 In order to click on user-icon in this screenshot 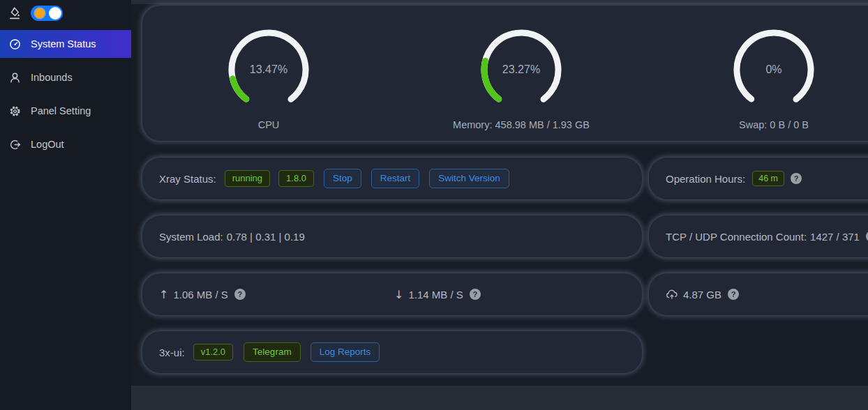, I will do `click(15, 78)`.